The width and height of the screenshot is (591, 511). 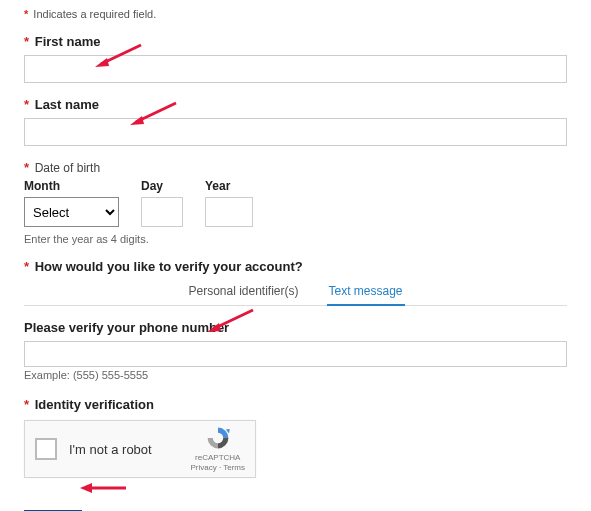 What do you see at coordinates (296, 122) in the screenshot?
I see `last-name-field: * Last name` at bounding box center [296, 122].